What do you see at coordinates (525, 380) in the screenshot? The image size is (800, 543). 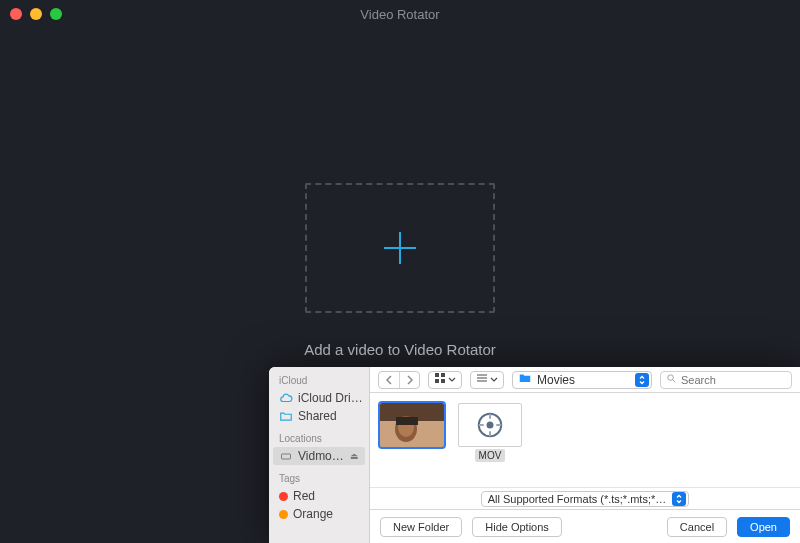 I see `folder-icon` at bounding box center [525, 380].